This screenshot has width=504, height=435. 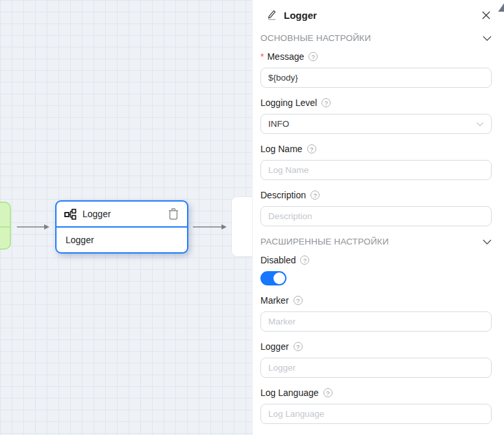 I want to click on disabled-toggle, so click(x=273, y=278).